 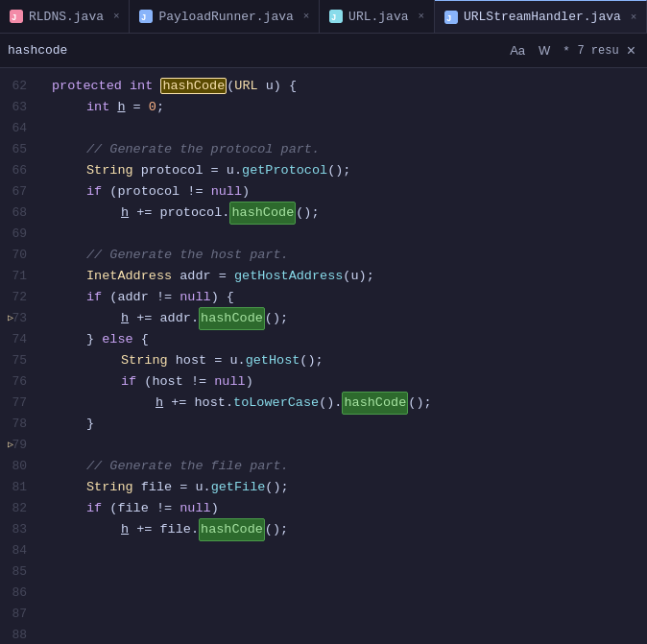 I want to click on search-bar: hashcode Aa W * 7 resu ×, so click(x=324, y=51).